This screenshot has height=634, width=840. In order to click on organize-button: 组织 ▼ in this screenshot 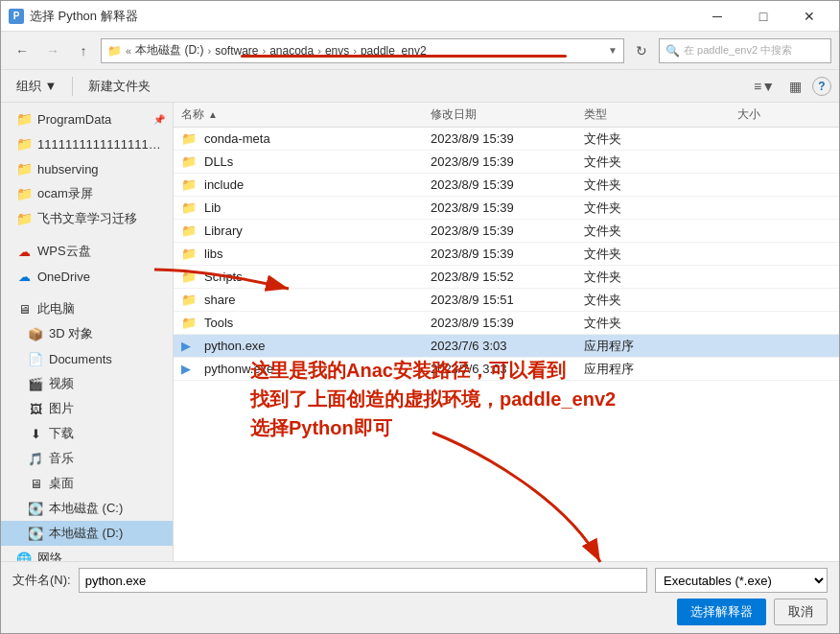, I will do `click(36, 86)`.